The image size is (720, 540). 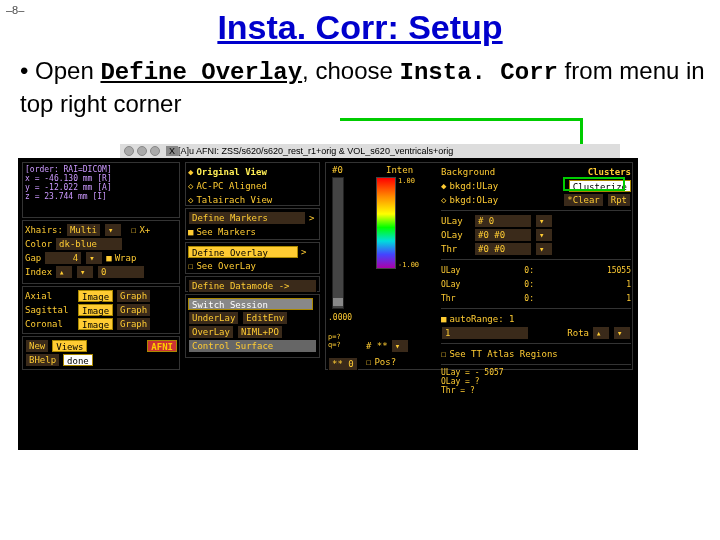 I want to click on bhelp-btn: BHelp, so click(x=42, y=360).